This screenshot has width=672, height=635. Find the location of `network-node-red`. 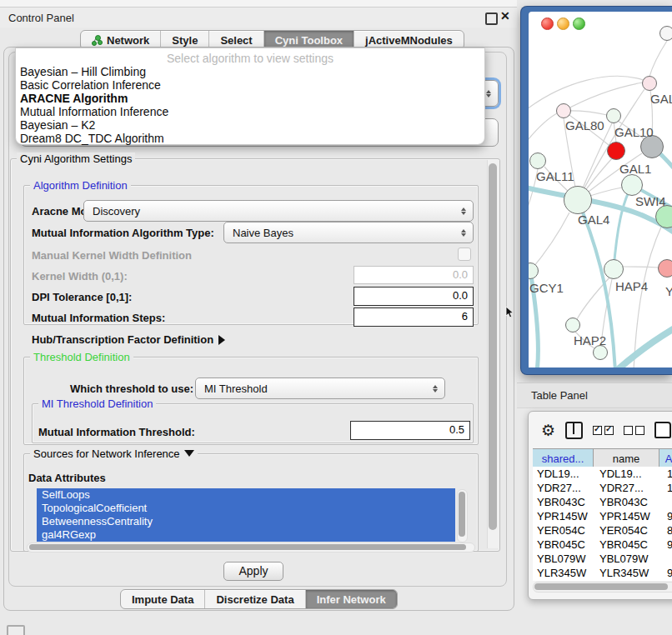

network-node-red is located at coordinates (616, 151).